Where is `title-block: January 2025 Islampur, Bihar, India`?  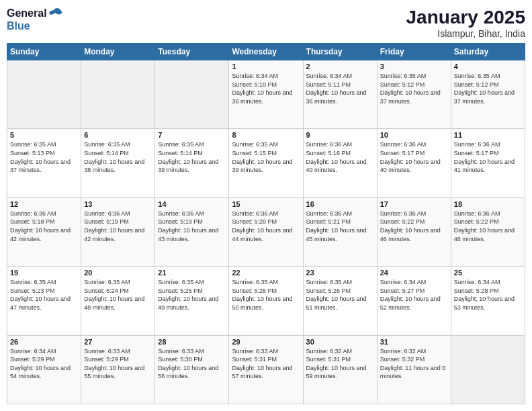 title-block: January 2025 Islampur, Bihar, India is located at coordinates (466, 23).